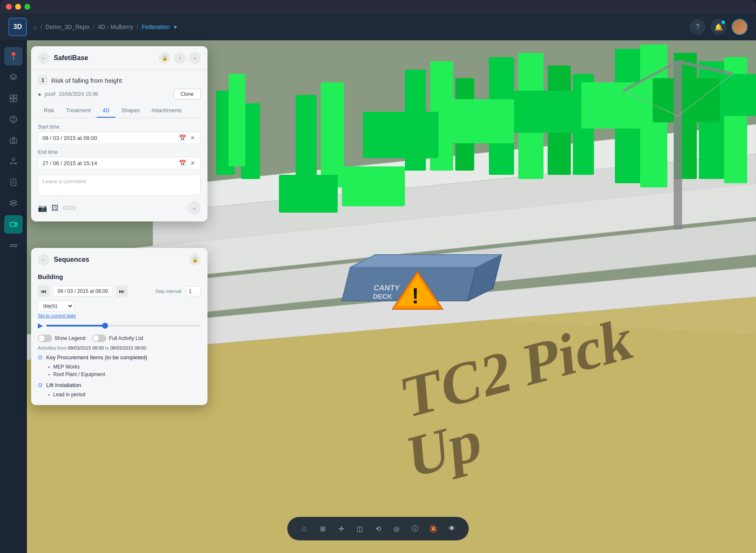  I want to click on end-time-calendar-icon: 📅, so click(182, 163).